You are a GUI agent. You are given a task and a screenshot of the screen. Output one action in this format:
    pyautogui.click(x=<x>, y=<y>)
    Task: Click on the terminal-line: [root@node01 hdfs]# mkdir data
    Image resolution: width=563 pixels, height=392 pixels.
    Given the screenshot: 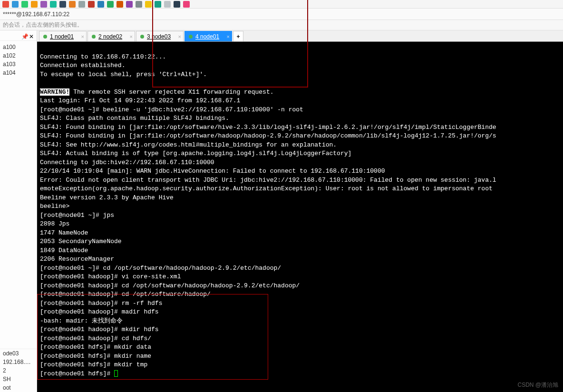 What is the action you would take?
    pyautogui.click(x=300, y=347)
    